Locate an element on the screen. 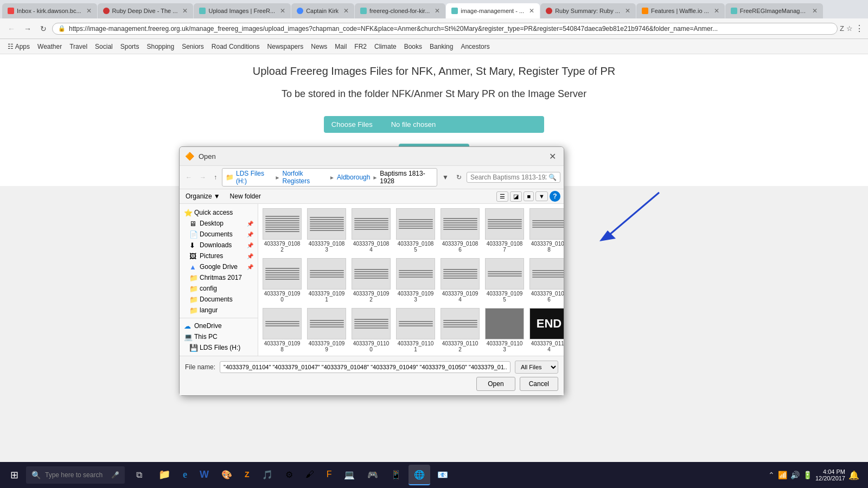  sidebar-item-desktop: 🖥 Desktop 📌 is located at coordinates (219, 223).